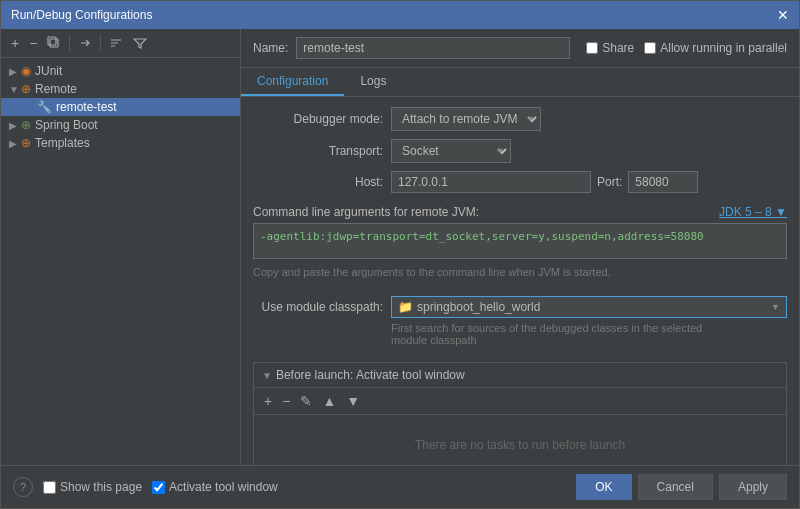 This screenshot has width=800, height=509. I want to click on before-launch-empty: There are no tasks to run before launch, so click(520, 440).